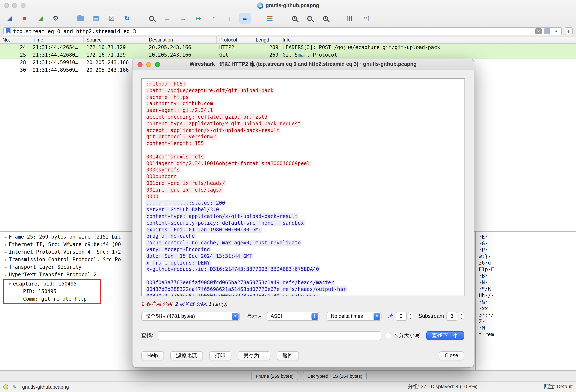  What do you see at coordinates (190, 316) in the screenshot?
I see `conversation-select: 整个对话 (4781 bytes) ▲▼` at bounding box center [190, 316].